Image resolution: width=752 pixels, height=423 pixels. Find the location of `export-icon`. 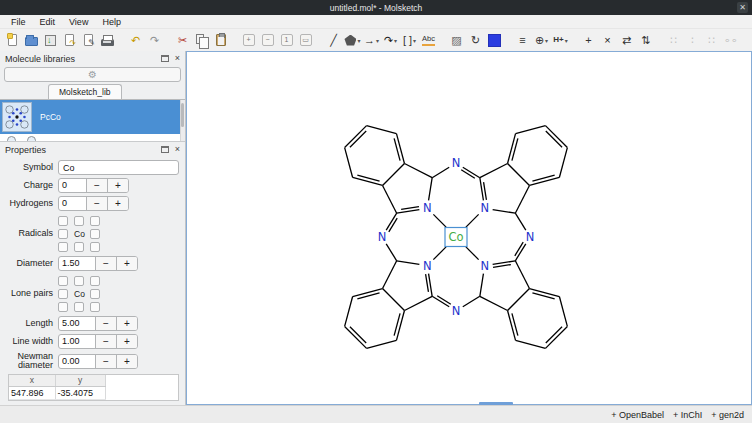

export-icon is located at coordinates (88, 40).